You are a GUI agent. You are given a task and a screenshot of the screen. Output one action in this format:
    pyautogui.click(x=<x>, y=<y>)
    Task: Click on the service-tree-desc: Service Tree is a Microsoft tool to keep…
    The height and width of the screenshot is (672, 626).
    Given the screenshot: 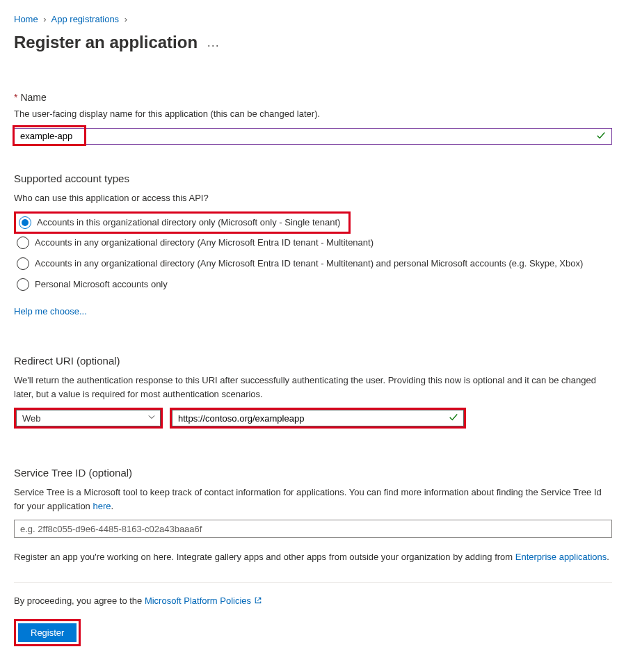 What is the action you would take?
    pyautogui.click(x=313, y=499)
    